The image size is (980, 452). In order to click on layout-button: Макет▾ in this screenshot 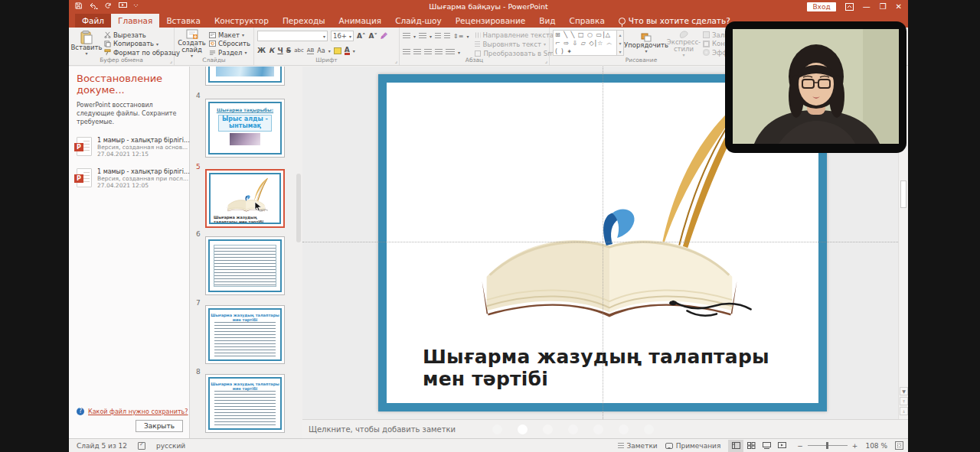, I will do `click(230, 35)`.